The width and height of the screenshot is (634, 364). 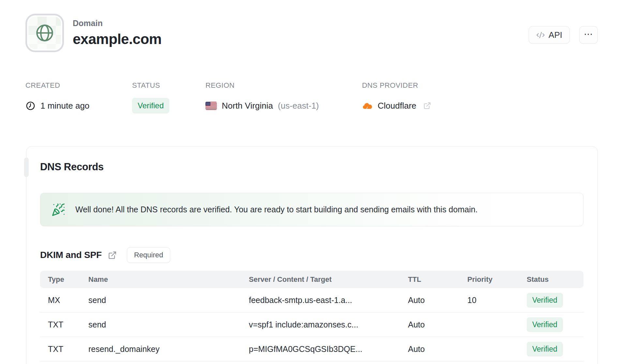 What do you see at coordinates (328, 280) in the screenshot?
I see `col-content: Server / Content / Target` at bounding box center [328, 280].